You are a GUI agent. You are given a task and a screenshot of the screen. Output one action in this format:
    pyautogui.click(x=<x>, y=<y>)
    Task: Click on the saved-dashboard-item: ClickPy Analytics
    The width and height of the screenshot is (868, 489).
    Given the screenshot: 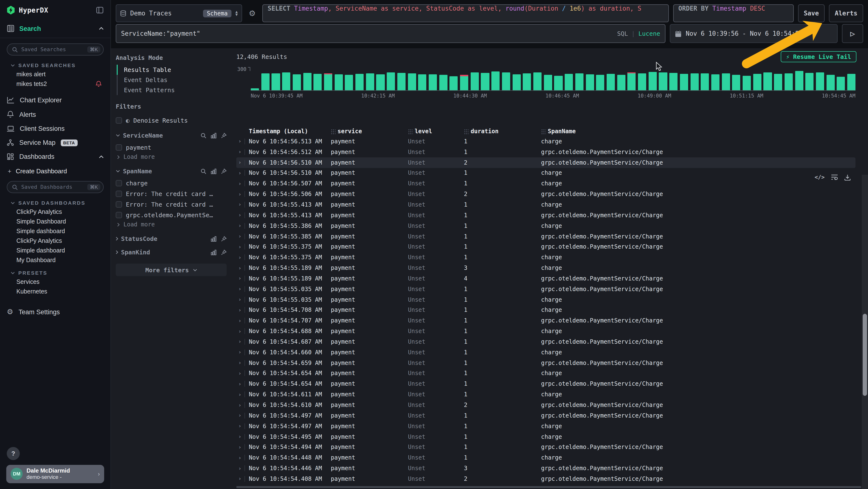 What is the action you would take?
    pyautogui.click(x=55, y=212)
    